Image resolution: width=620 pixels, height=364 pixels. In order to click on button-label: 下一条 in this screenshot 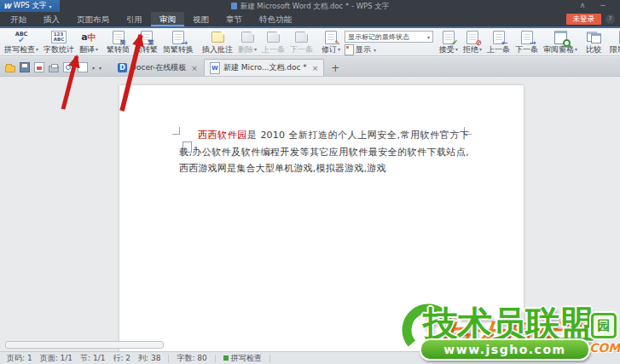, I will do `click(527, 49)`.